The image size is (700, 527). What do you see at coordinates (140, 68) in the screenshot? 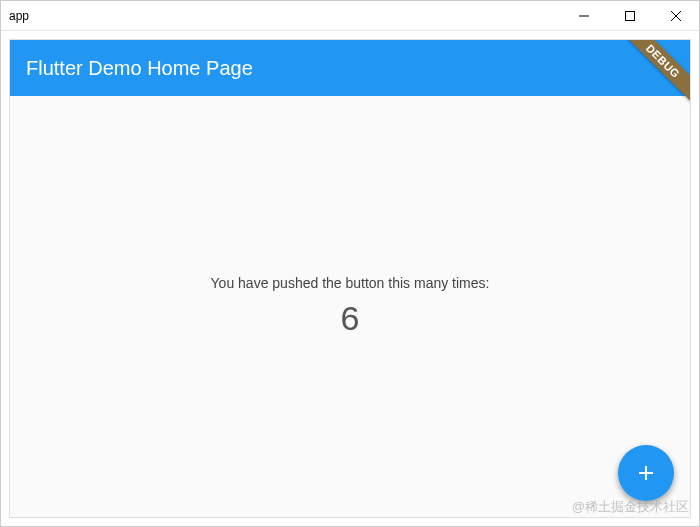
I see `appbar-title: Flutter Demo Home Page` at bounding box center [140, 68].